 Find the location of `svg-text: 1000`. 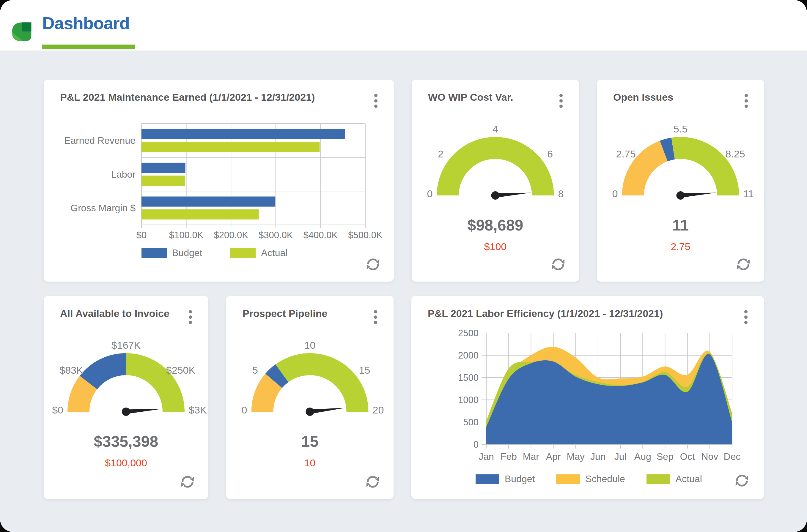

svg-text: 1000 is located at coordinates (469, 400).